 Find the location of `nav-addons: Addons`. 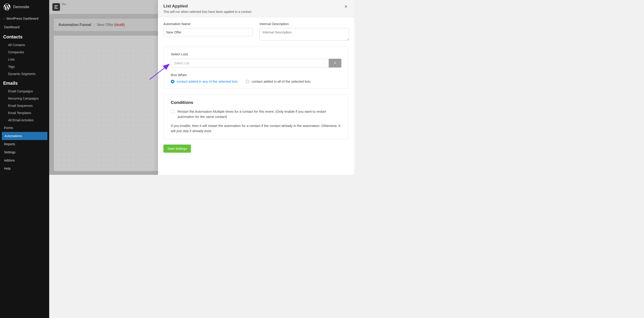

nav-addons: Addons is located at coordinates (24, 160).